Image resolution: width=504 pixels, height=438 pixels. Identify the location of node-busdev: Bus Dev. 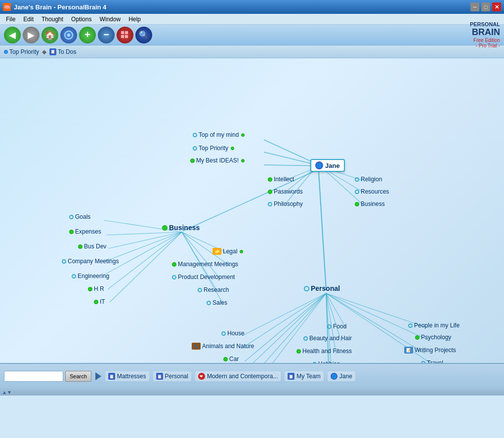
(92, 246).